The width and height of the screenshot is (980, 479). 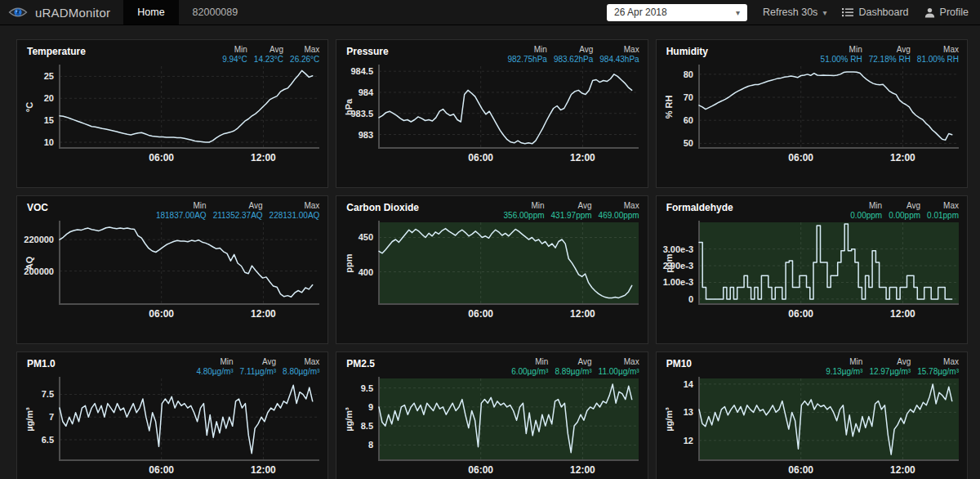 What do you see at coordinates (947, 12) in the screenshot?
I see `profile-link: Profile` at bounding box center [947, 12].